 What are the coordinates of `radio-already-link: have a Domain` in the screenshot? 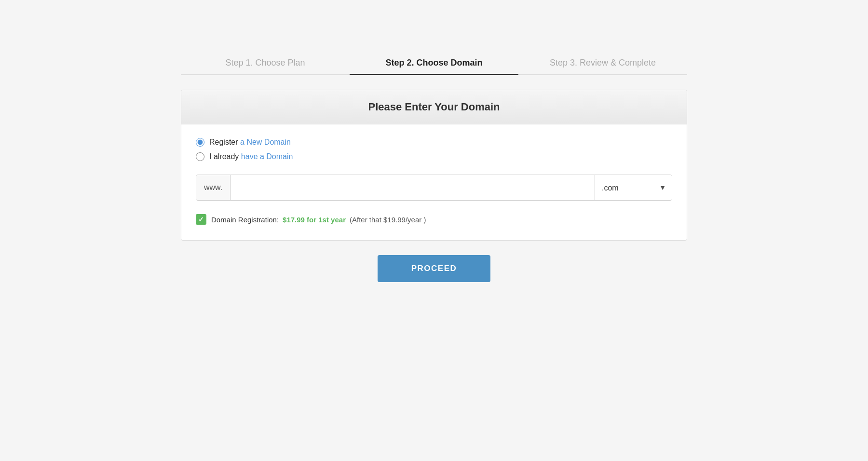 It's located at (267, 157).